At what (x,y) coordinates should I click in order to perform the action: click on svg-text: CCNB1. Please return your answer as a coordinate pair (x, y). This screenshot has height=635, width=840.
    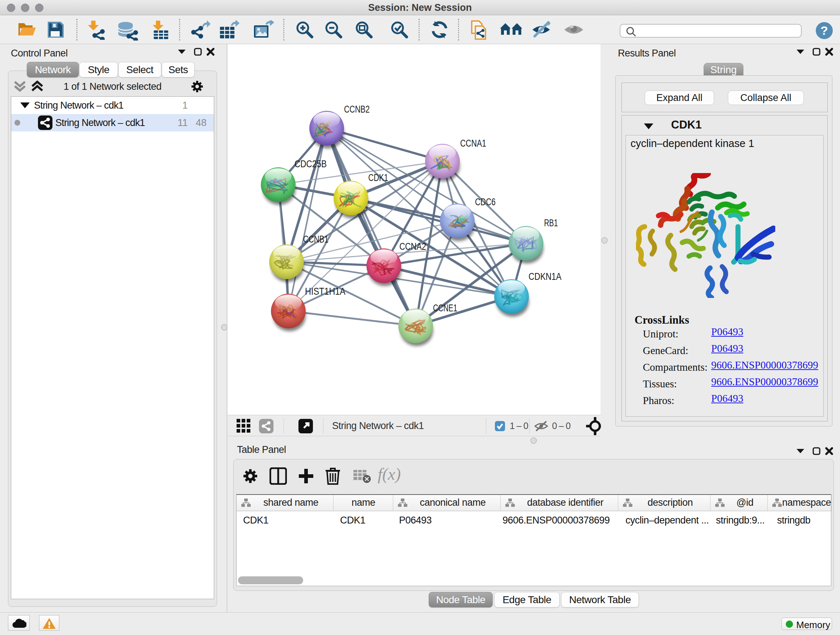
    Looking at the image, I should click on (316, 239).